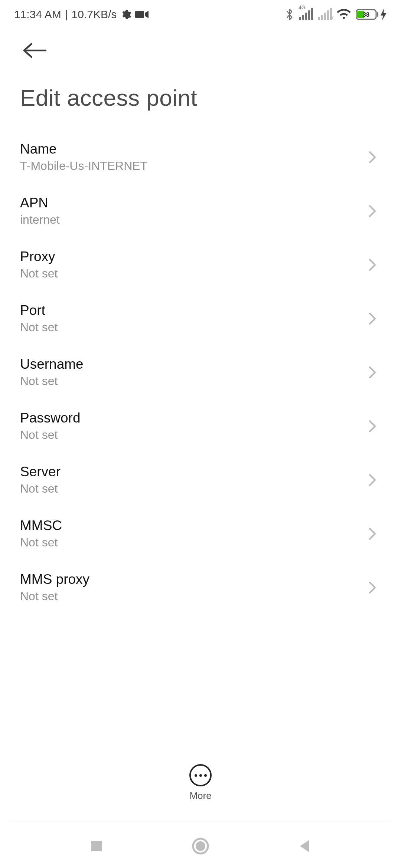  I want to click on setting-label: Proxy, so click(39, 257).